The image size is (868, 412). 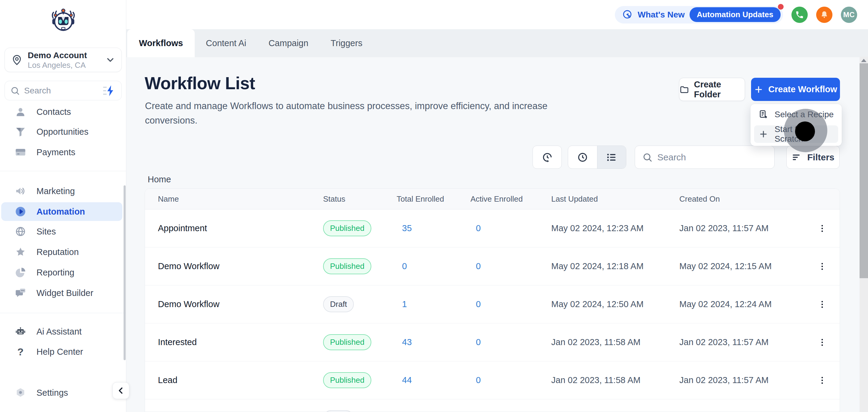 I want to click on automation-updates-badge: Automation Updates, so click(x=735, y=14).